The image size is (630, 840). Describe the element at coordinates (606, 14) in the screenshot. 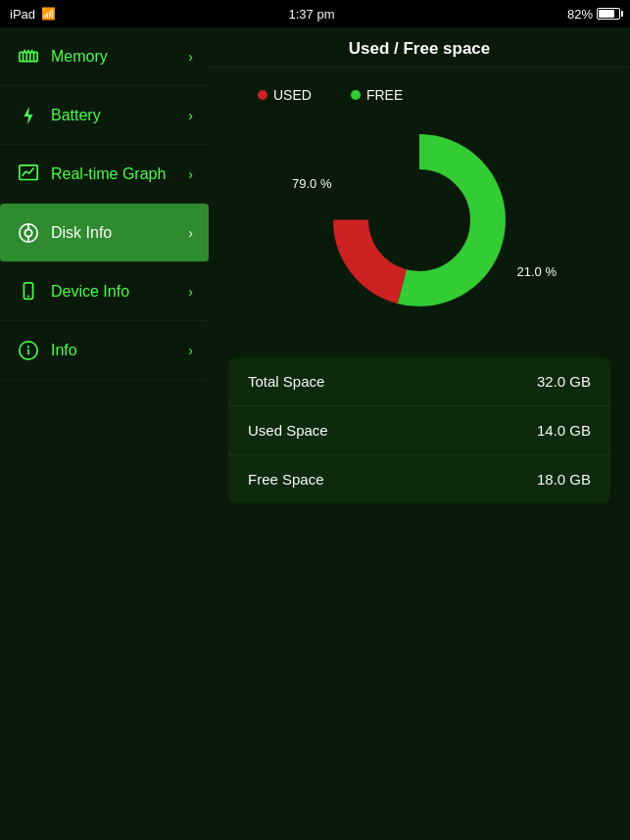

I see `battery-fill` at that location.